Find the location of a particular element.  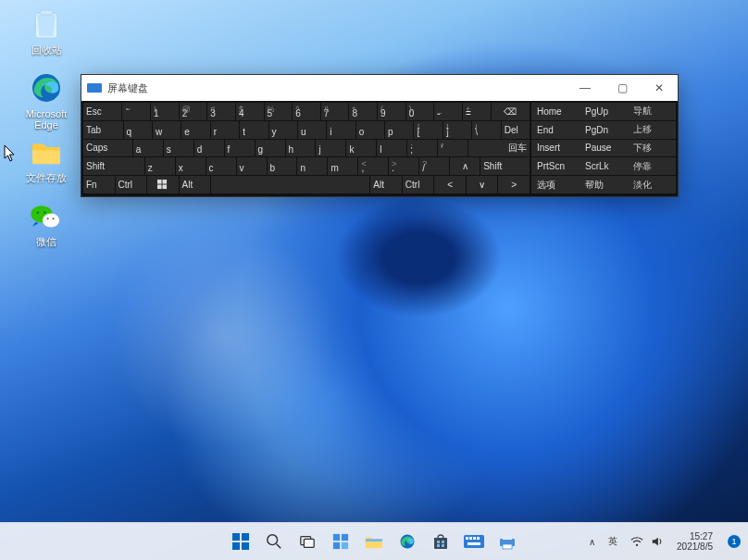

key-v: v is located at coordinates (252, 167).